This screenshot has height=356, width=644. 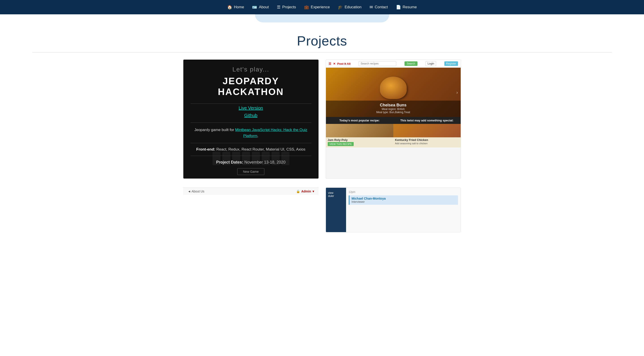 What do you see at coordinates (251, 87) in the screenshot?
I see `game-title: JEOPARDY HACKATHON` at bounding box center [251, 87].